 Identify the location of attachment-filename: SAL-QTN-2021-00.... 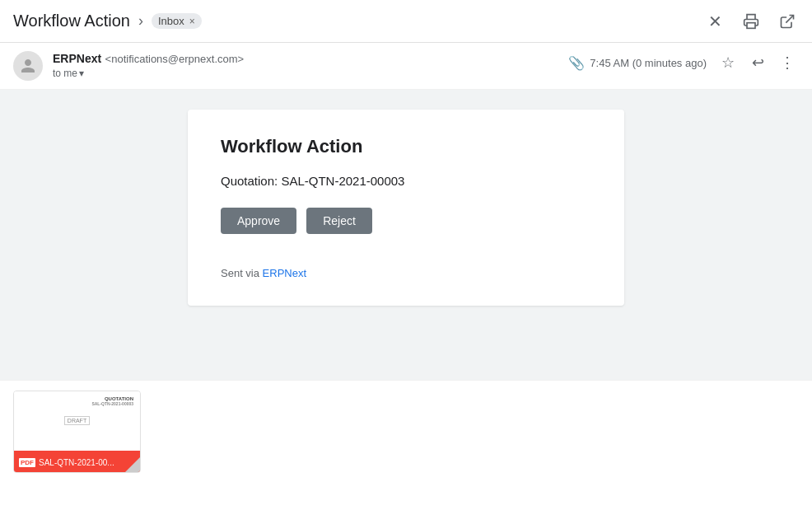
(77, 463).